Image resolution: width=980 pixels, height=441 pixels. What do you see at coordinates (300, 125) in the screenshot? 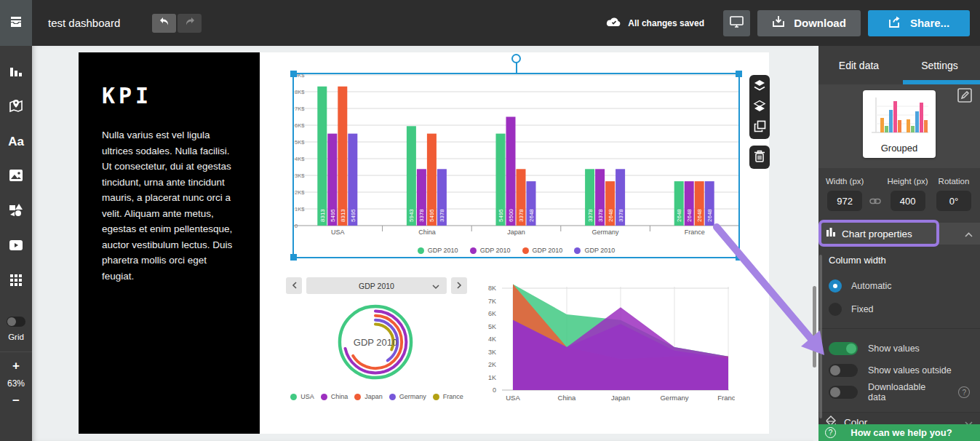
I see `svg-text: 6K$` at bounding box center [300, 125].